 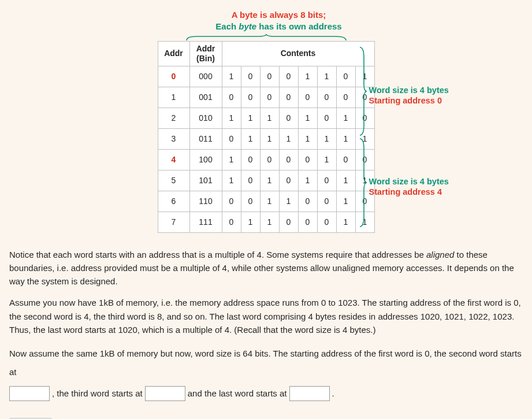 What do you see at coordinates (97, 394) in the screenshot?
I see `question-text-2: , the third word starts at` at bounding box center [97, 394].